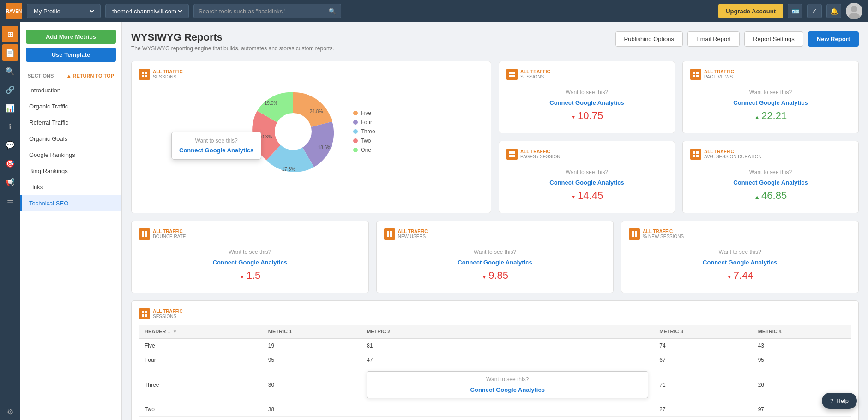 This screenshot has height=420, width=868. What do you see at coordinates (71, 203) in the screenshot?
I see `sidebar-item-technical-seo: Technical SEO` at bounding box center [71, 203].